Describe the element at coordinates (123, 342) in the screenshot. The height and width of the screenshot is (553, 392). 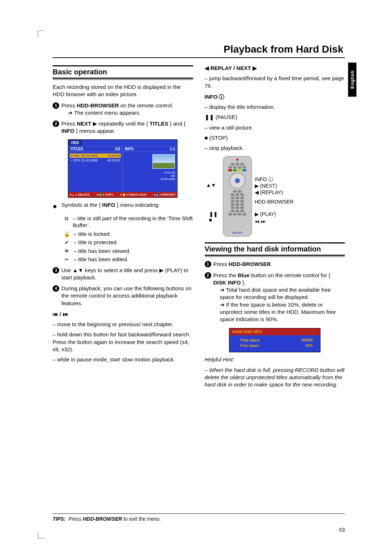
I see `skip-desc-2: – hold down this button for fast backwar…` at that location.